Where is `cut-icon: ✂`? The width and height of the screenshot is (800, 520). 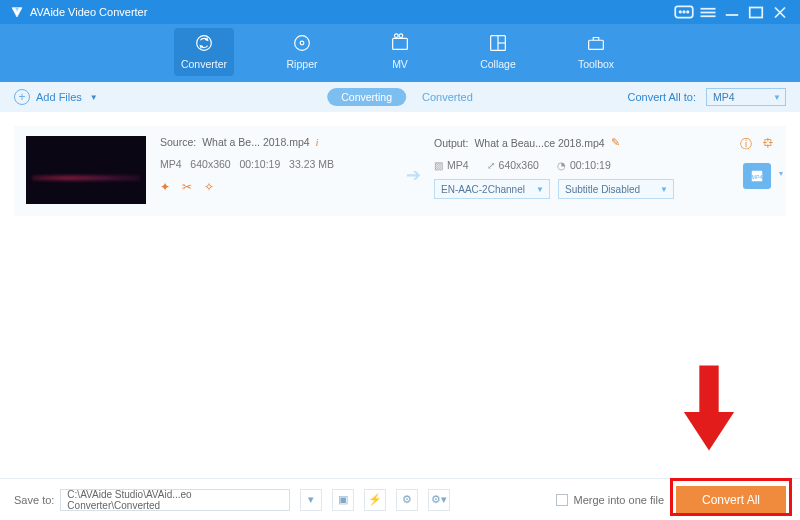 cut-icon: ✂ is located at coordinates (187, 187).